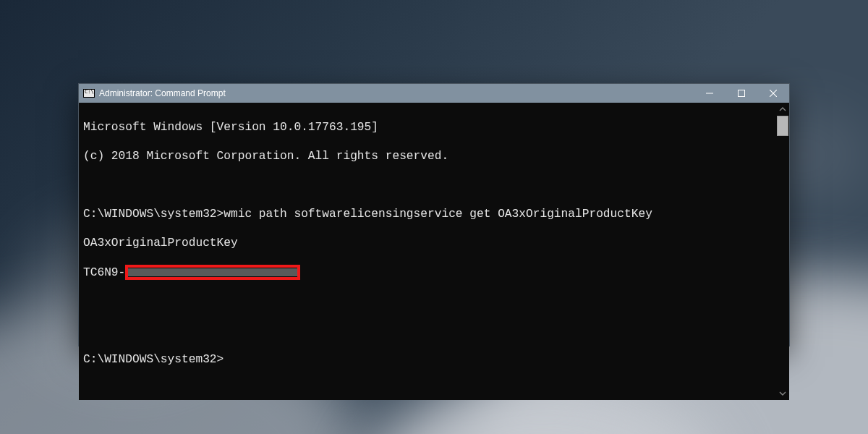  I want to click on scroll-thumb, so click(783, 126).